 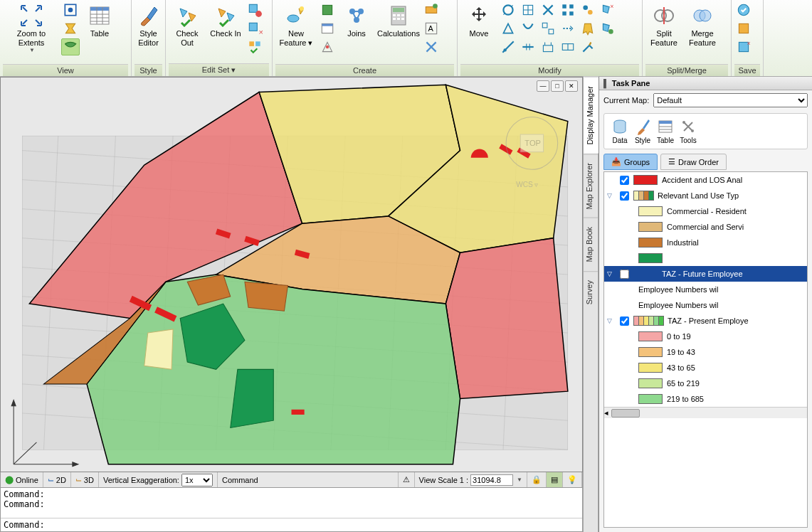 I want to click on modify-mini-d1, so click(x=568, y=10).